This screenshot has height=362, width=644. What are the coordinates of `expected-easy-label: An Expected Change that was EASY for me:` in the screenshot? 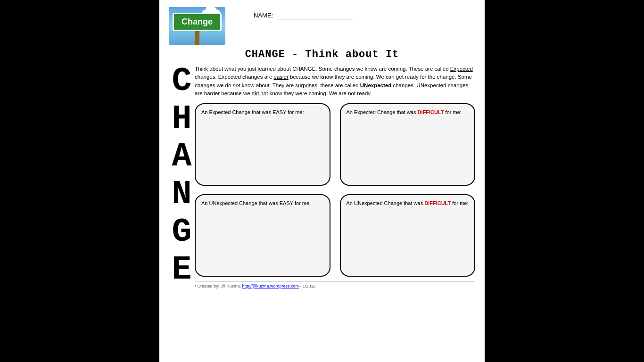 It's located at (263, 112).